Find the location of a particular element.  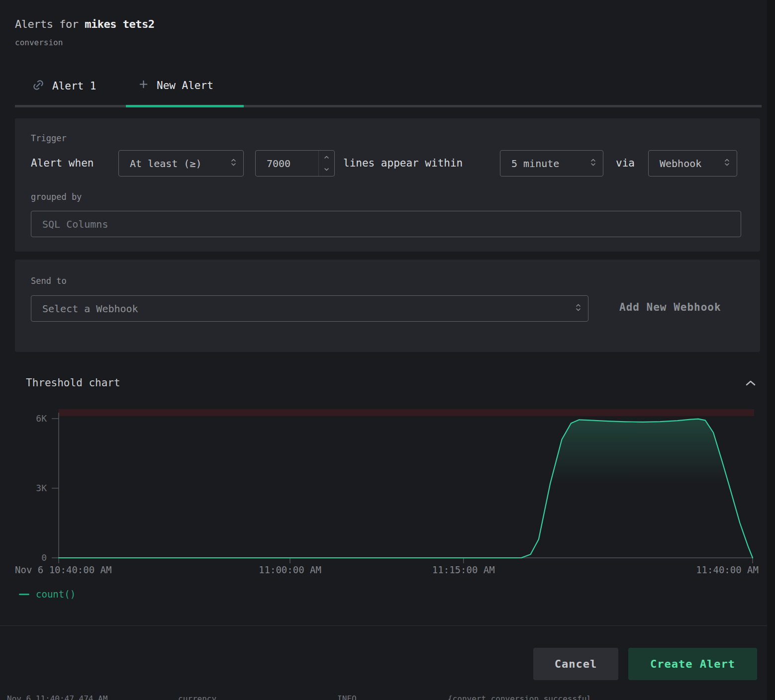

tab-underline-active is located at coordinates (185, 106).